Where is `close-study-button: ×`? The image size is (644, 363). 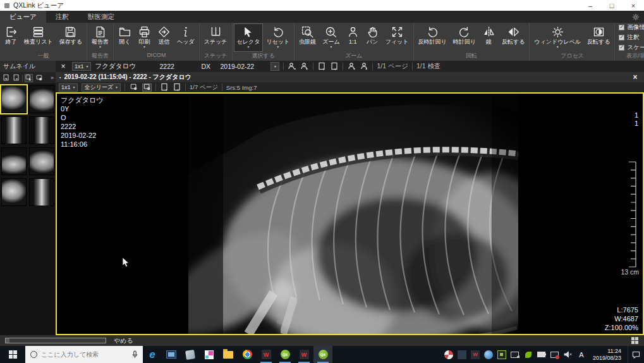 close-study-button: × is located at coordinates (63, 66).